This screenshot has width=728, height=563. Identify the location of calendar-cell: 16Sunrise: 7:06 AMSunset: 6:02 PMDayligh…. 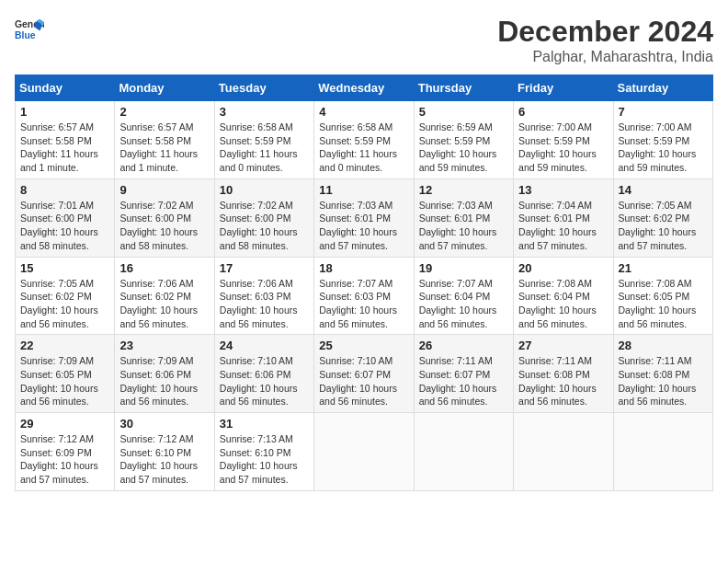
(165, 296).